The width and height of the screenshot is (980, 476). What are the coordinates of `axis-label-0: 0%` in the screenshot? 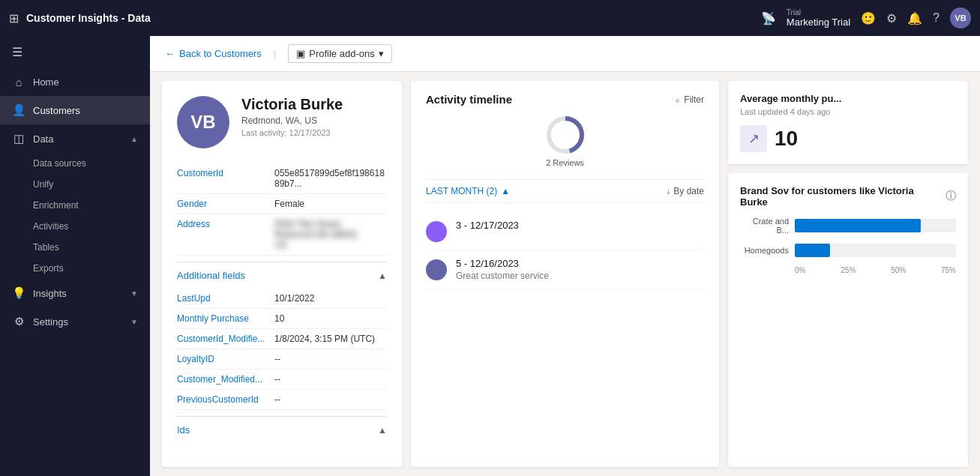 It's located at (800, 270).